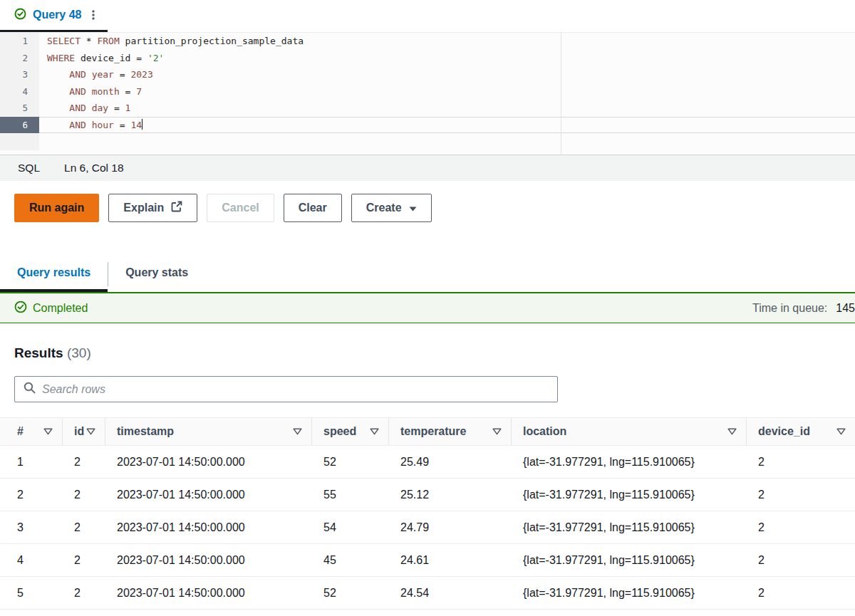 The height and width of the screenshot is (616, 855). Describe the element at coordinates (286, 389) in the screenshot. I see `search-rows-box` at that location.